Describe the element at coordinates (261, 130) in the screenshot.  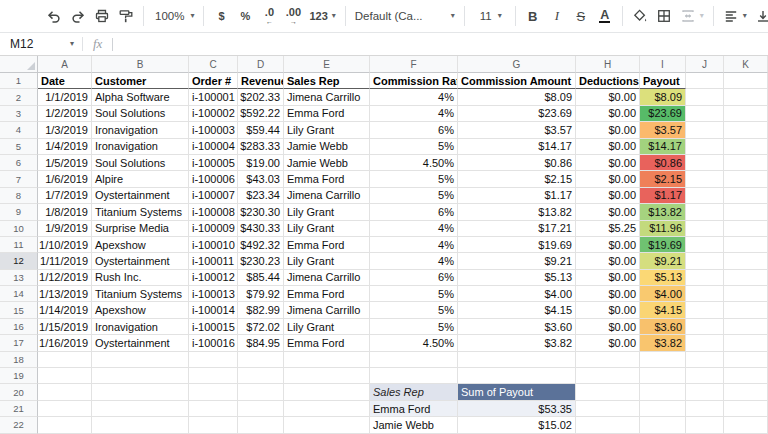
I see `cell-D4: $59.44` at that location.